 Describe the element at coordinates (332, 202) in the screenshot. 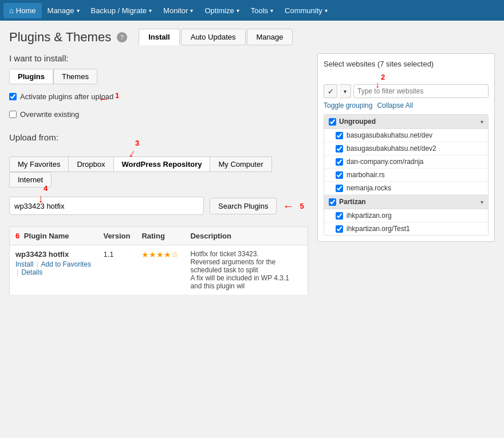

I see `partizan-group-checkbox` at that location.